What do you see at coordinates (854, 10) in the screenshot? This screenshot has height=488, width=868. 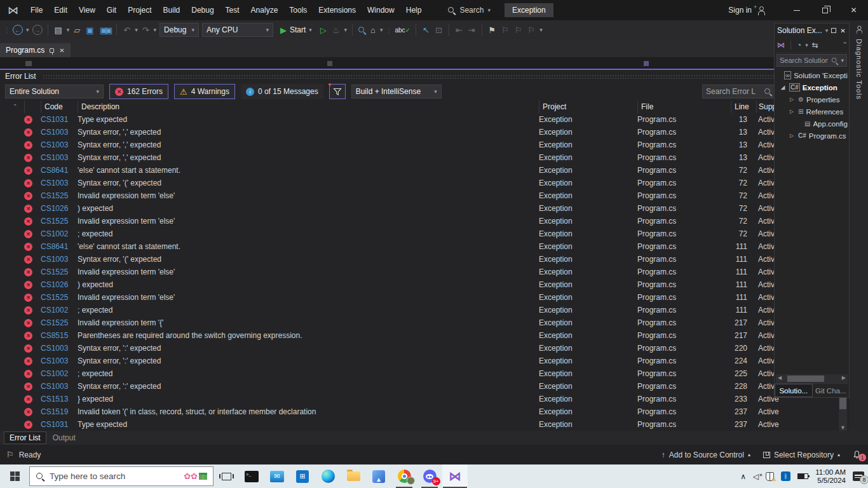 I see `close-button: ✕` at bounding box center [854, 10].